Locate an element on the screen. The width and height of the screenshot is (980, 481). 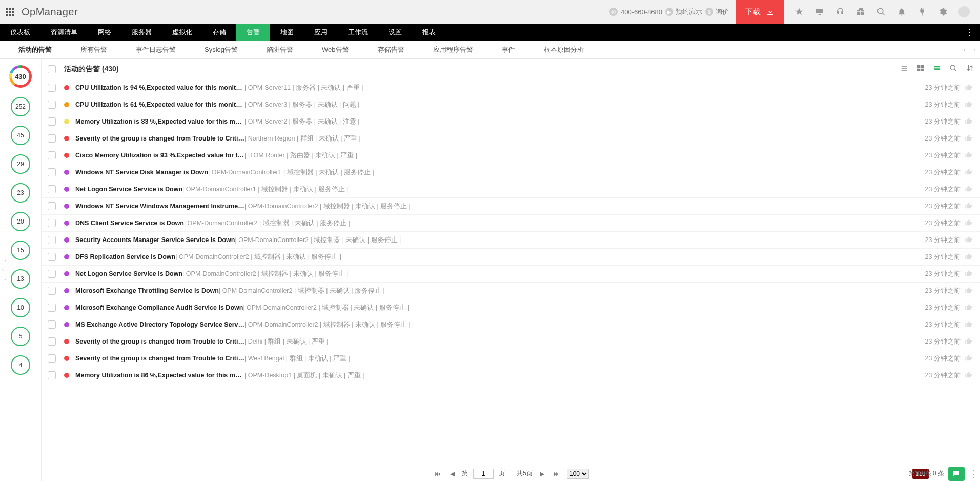
mainnav-item: 仪表板 is located at coordinates (21, 32).